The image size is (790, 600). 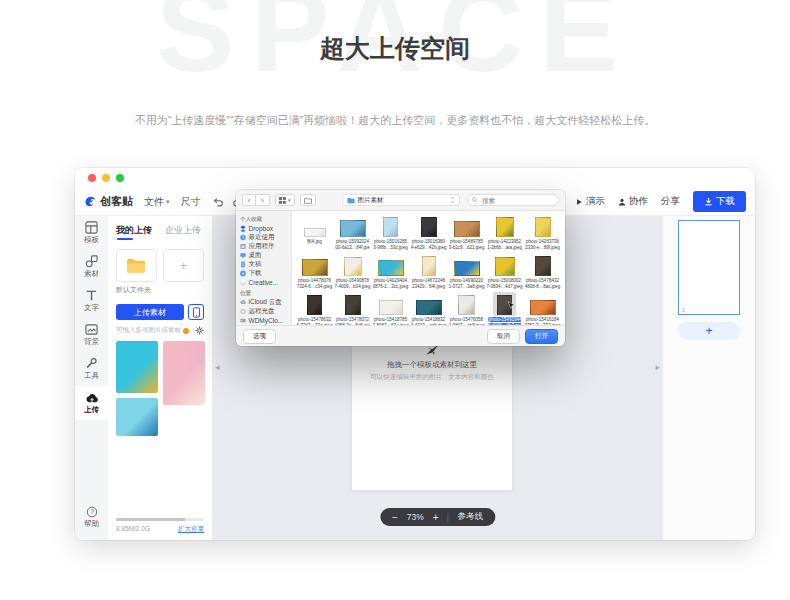 What do you see at coordinates (263, 200) in the screenshot?
I see `forward-button: ›` at bounding box center [263, 200].